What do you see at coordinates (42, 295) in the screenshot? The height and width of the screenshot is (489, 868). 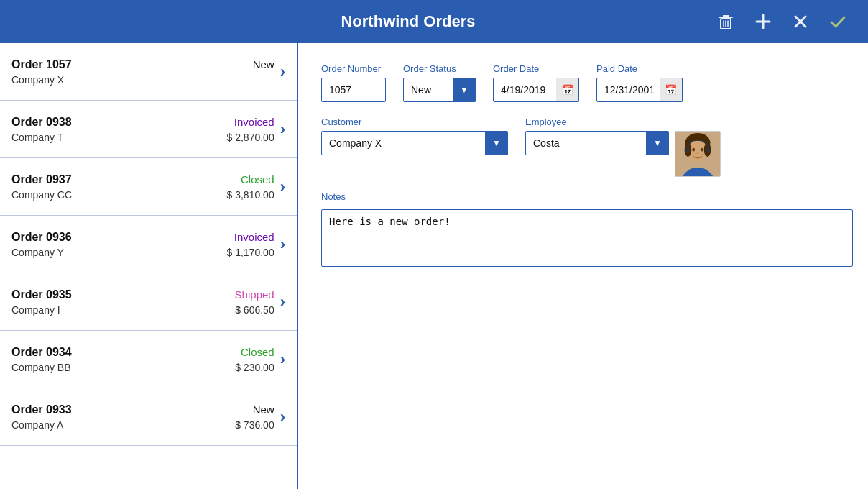 I see `order-name: Order 0935` at bounding box center [42, 295].